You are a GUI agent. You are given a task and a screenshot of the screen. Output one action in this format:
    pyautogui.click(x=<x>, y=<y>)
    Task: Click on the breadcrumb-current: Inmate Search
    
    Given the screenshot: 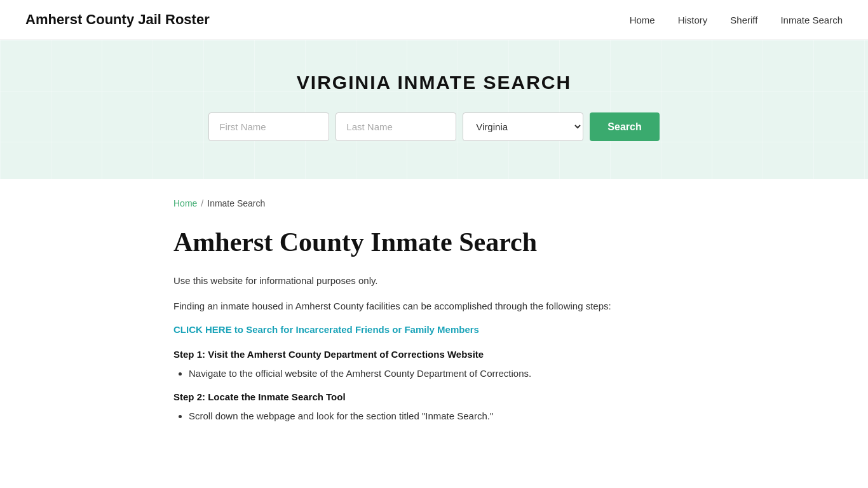 What is the action you would take?
    pyautogui.click(x=236, y=203)
    